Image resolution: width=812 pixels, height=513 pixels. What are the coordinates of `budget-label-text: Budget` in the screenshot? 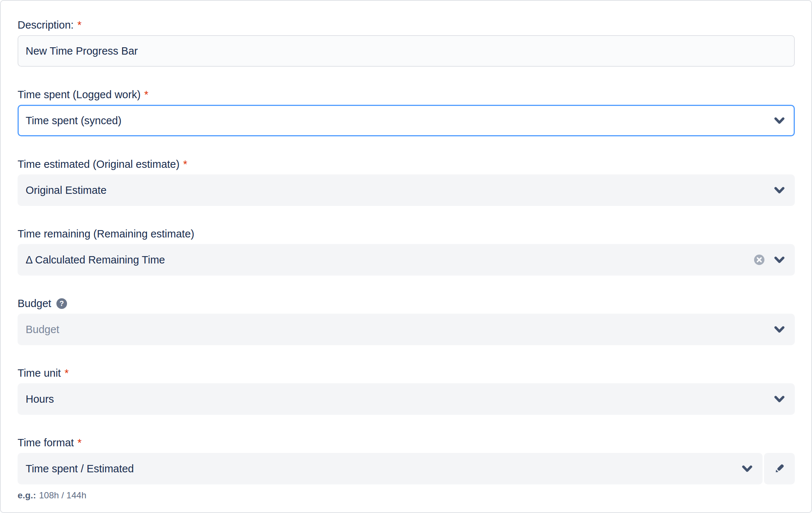 It's located at (34, 303).